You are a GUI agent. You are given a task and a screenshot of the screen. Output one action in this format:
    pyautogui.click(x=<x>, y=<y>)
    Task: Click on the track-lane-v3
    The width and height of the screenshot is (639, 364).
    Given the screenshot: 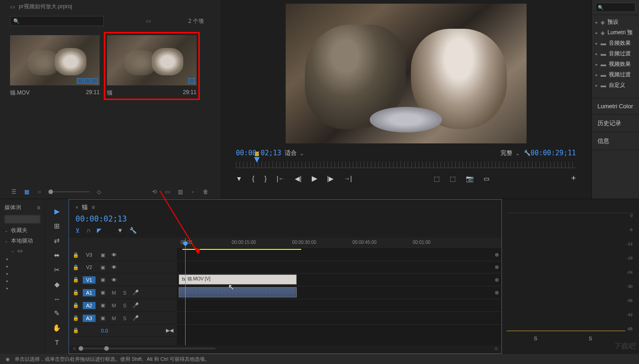 What is the action you would take?
    pyautogui.click(x=339, y=255)
    